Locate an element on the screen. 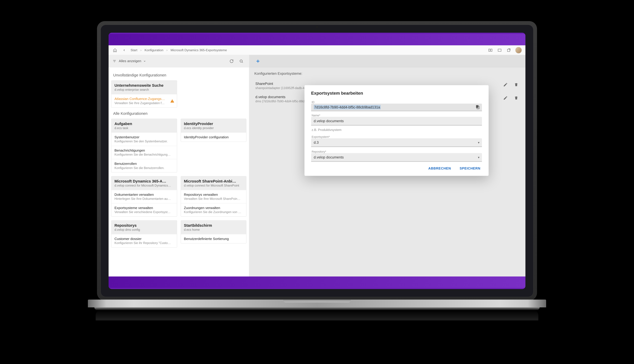  card-item: SystembenutzerKonfigurieren Sie den Syst… is located at coordinates (144, 139).